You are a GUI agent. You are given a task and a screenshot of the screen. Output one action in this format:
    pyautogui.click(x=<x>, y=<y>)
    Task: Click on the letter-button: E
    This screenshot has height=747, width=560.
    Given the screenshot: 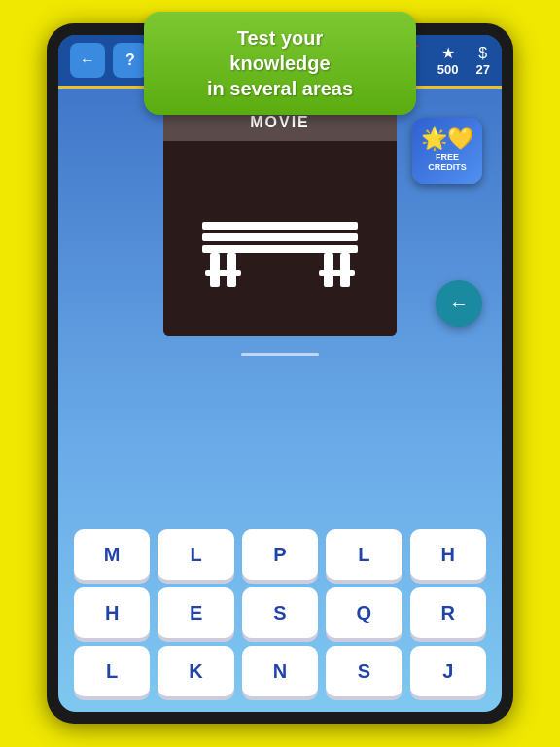 What is the action you would take?
    pyautogui.click(x=195, y=613)
    